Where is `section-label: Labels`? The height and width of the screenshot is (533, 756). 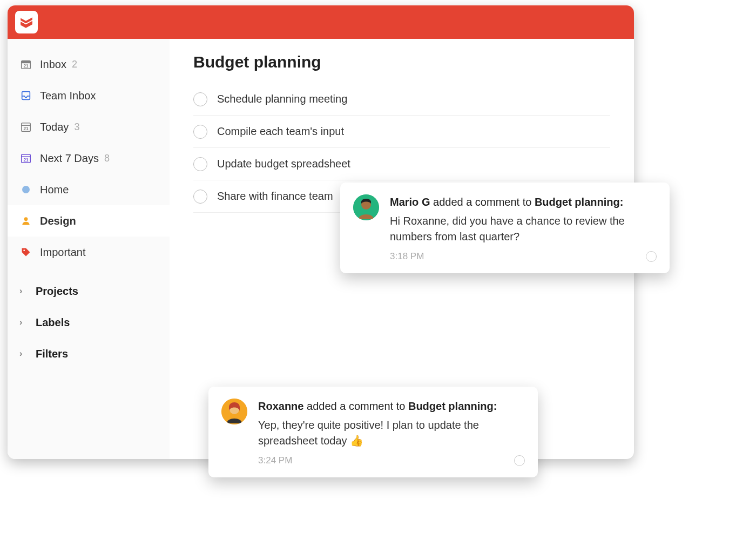 section-label: Labels is located at coordinates (53, 323).